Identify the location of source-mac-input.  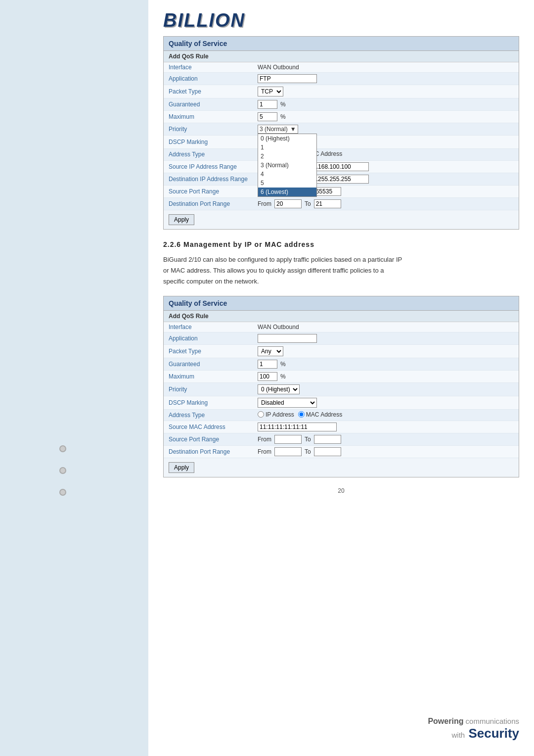
(297, 427).